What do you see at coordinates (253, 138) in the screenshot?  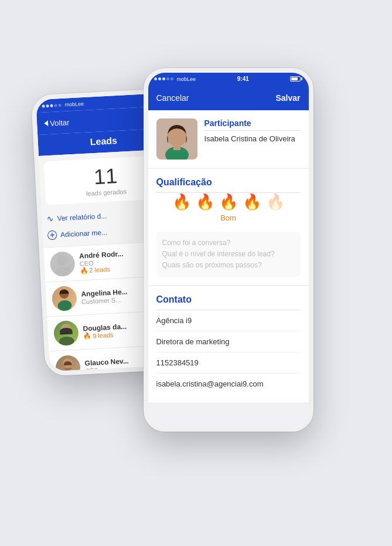 I see `participant-name: Isabela Cristina de Oliveira` at bounding box center [253, 138].